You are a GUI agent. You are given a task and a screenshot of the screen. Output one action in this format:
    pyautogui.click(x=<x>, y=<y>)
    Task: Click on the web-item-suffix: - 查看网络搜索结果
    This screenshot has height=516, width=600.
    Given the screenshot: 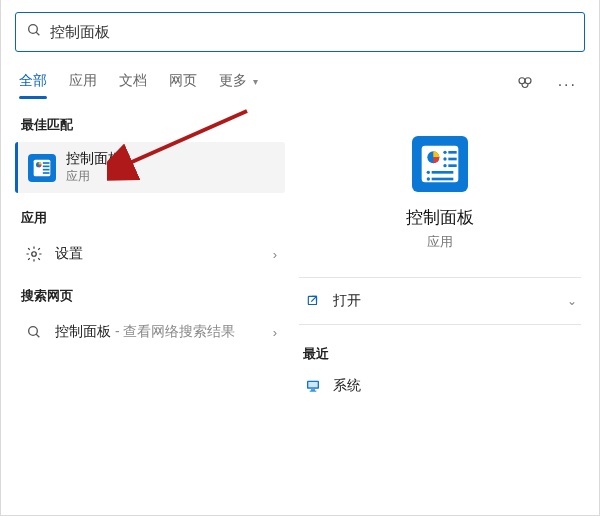 What is the action you would take?
    pyautogui.click(x=173, y=331)
    